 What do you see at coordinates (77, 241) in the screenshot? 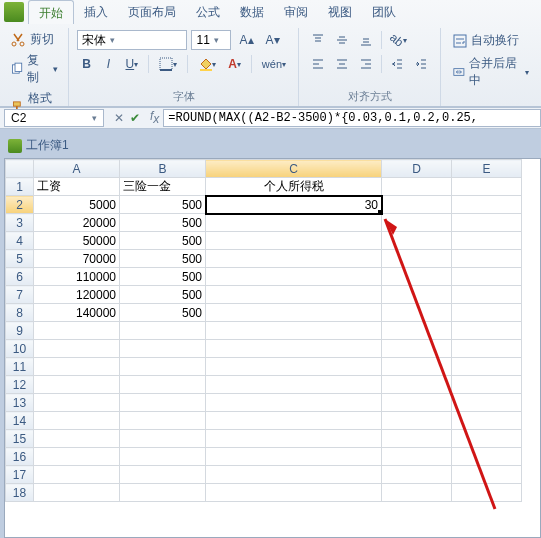
I see `cell: 50000` at bounding box center [77, 241].